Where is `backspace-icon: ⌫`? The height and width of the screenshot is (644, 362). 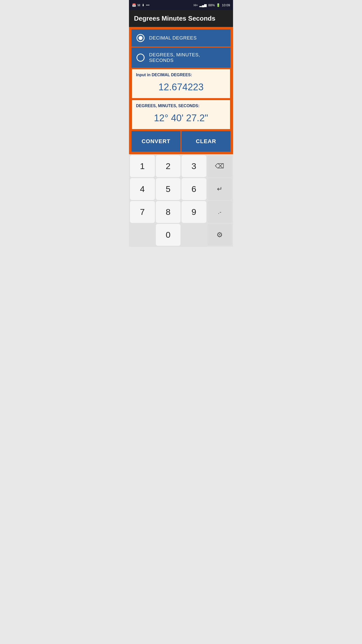
backspace-icon: ⌫ is located at coordinates (220, 166).